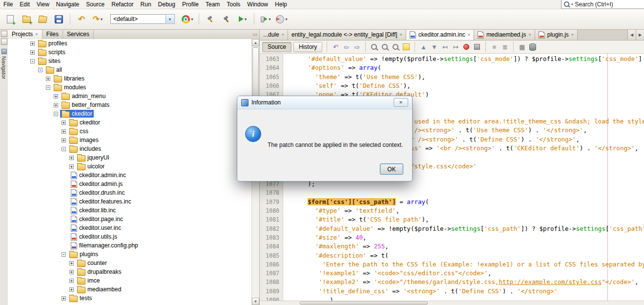 The width and height of the screenshot is (644, 305). Describe the element at coordinates (392, 169) in the screenshot. I see `ok-button: OK` at that location.